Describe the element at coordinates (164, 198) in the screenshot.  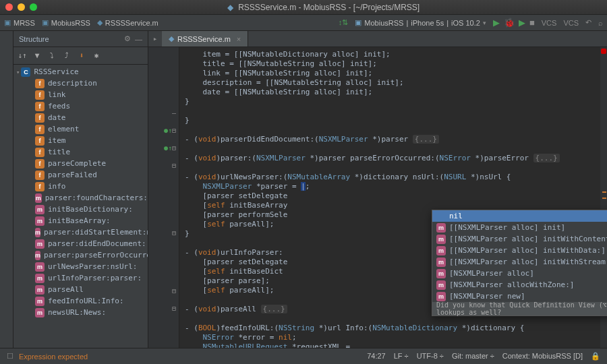
I see `editor-gutter: — ●↑ ⊟ ●↑ ⊟ ⊟ ⊟ ⊟ ⊟` at that location.